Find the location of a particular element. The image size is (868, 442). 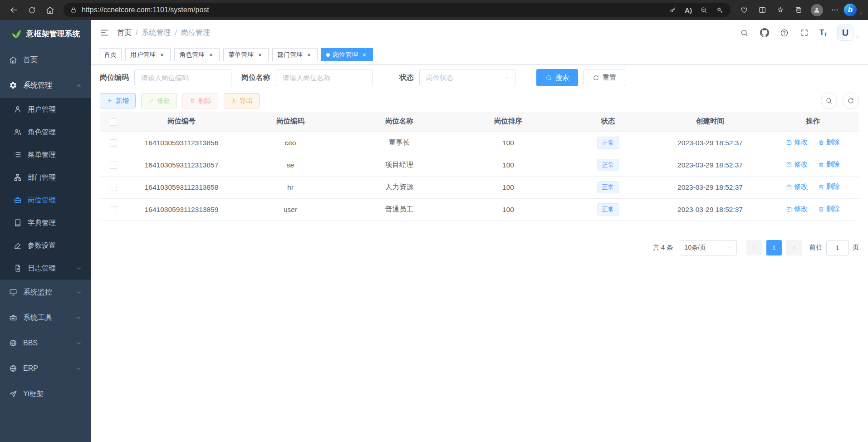

tab-users: 用户管理× is located at coordinates (148, 54).